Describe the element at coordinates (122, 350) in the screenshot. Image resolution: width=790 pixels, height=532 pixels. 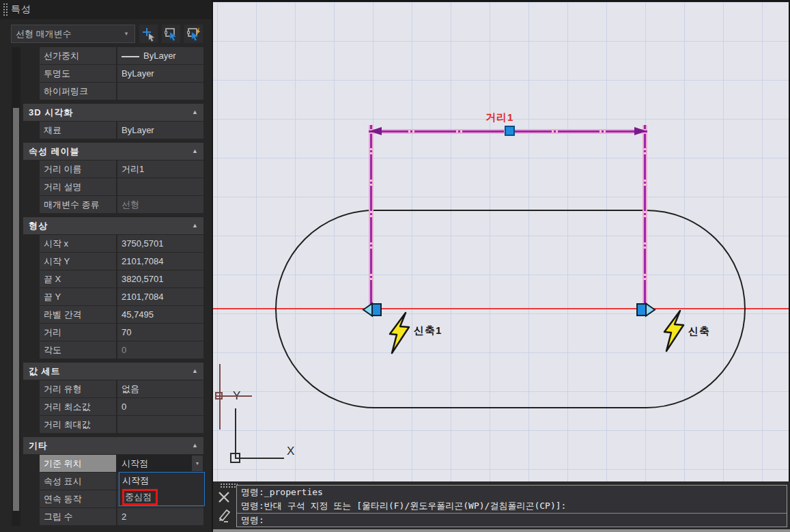
I see `property-row: 각도 0` at that location.